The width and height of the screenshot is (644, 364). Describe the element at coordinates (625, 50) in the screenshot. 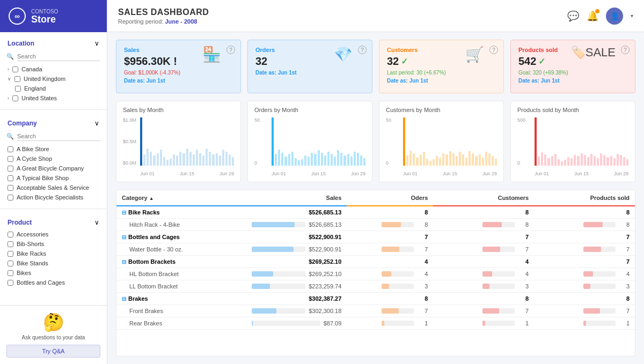

I see `kpi-products-info-icon: ?` at that location.